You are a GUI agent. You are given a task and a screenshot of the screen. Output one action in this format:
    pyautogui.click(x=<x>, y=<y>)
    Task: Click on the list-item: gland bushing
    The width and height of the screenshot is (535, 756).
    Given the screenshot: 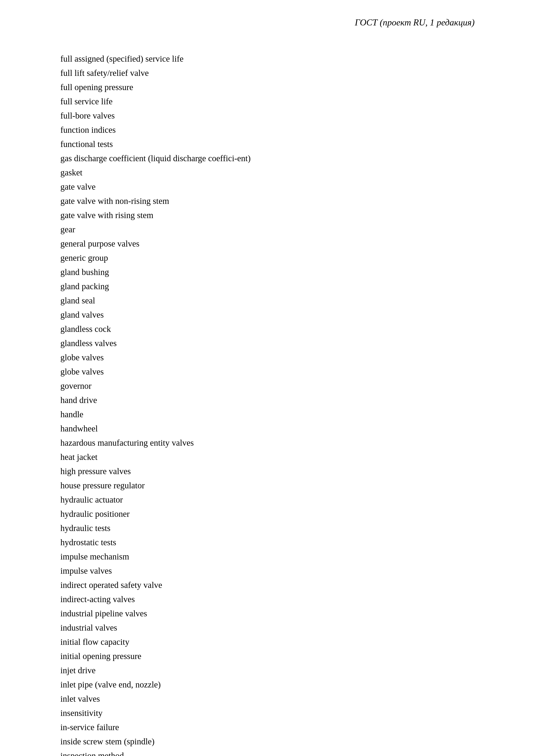 What is the action you would take?
    pyautogui.click(x=268, y=272)
    